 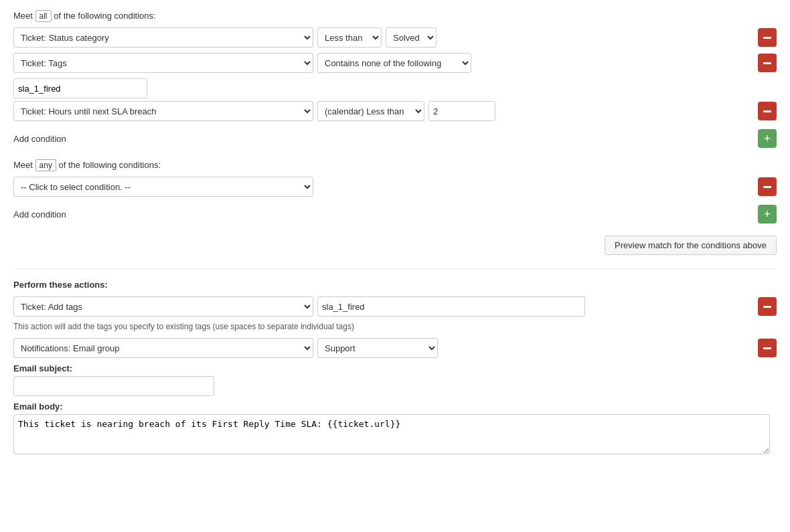 I want to click on email-body-row: Email body: This ticket is nearing breac…, so click(x=395, y=429).